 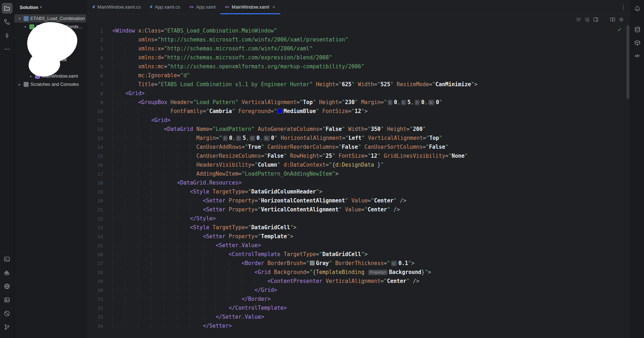 I want to click on profiler-icon, so click(x=638, y=56).